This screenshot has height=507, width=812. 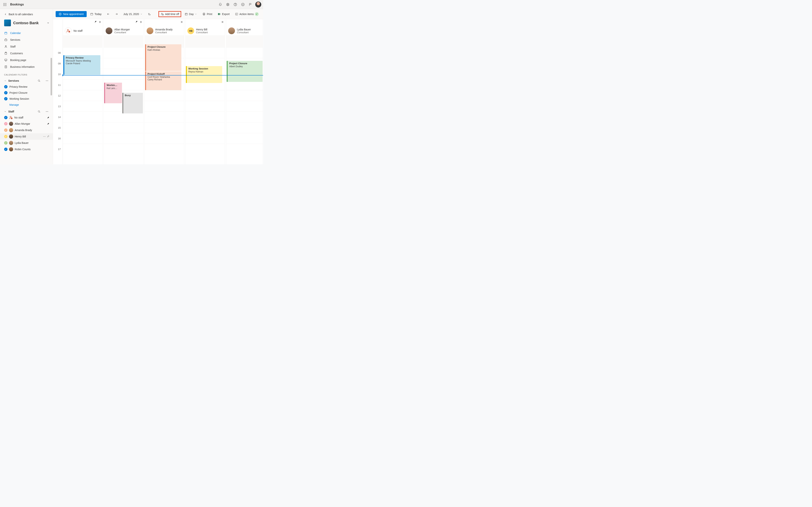 What do you see at coordinates (236, 5) in the screenshot?
I see `help-icon` at bounding box center [236, 5].